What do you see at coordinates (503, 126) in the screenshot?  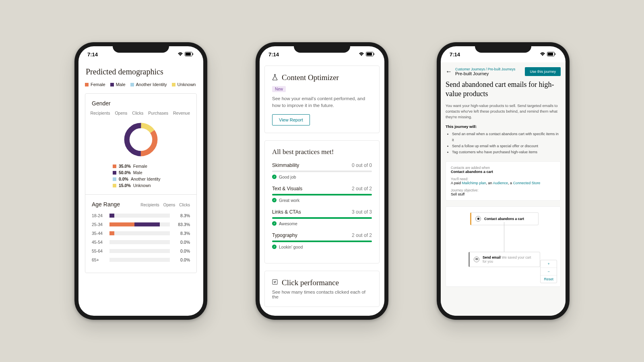 I see `will-label: This journey will:` at bounding box center [503, 126].